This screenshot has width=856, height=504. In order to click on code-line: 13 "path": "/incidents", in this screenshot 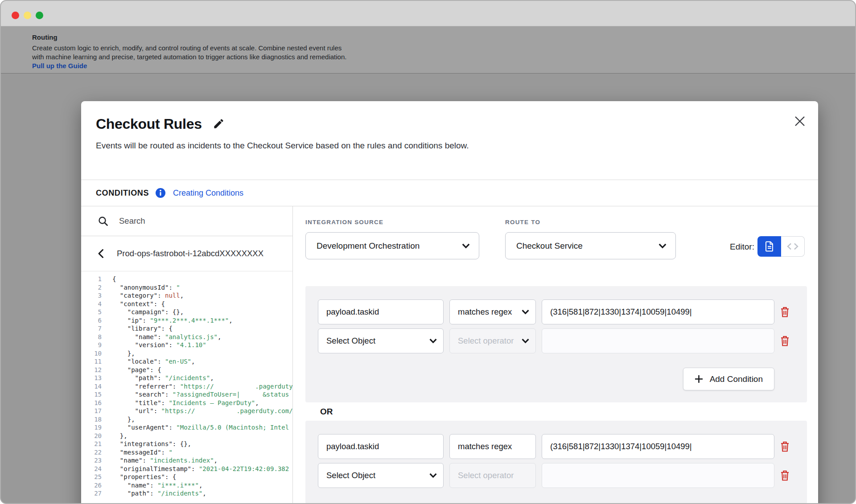, I will do `click(187, 378)`.